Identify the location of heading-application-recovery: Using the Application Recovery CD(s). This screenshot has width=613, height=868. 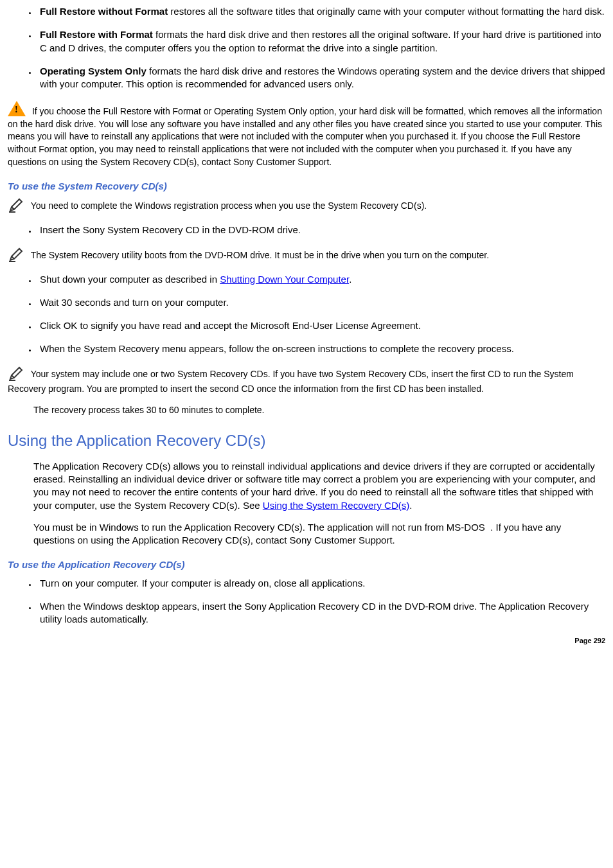
(306, 441).